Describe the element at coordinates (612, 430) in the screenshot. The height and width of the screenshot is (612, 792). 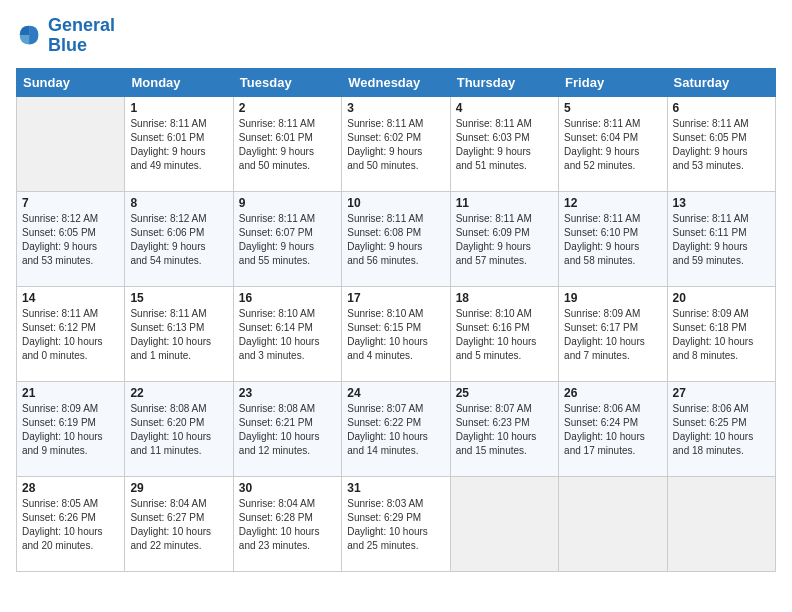
I see `day-info: Sunrise: 8:06 AM Sunset: 6:24 PM Dayligh…` at that location.